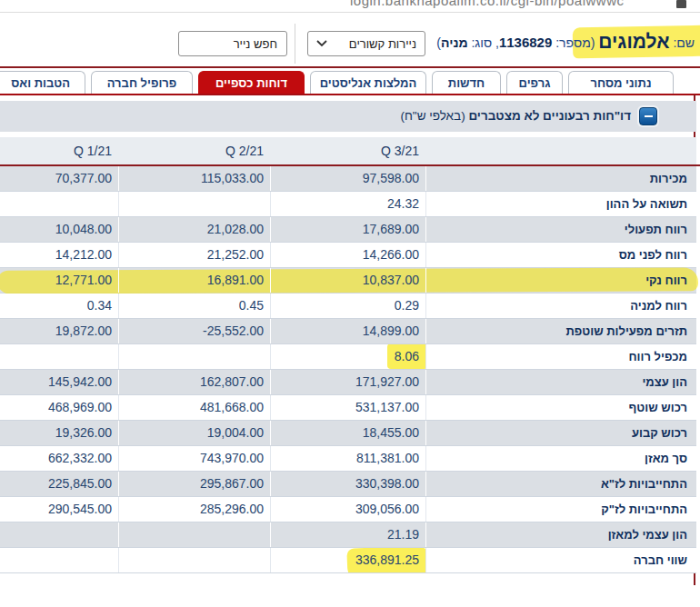  I want to click on table-row-net-profit: רווח נקי 10,837.00 16,891.00 12,771.00, so click(348, 281).